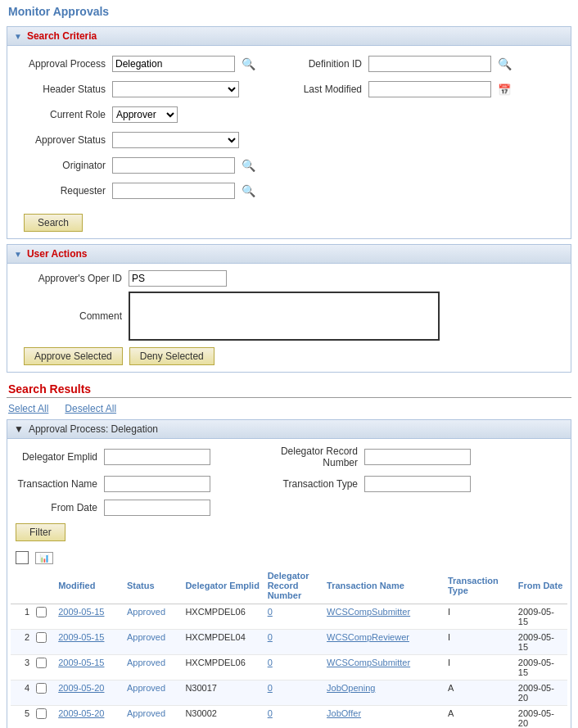 This screenshot has height=728, width=578. Describe the element at coordinates (136, 140) in the screenshot. I see `approver-status-row: Approver Status Pending Approved Denied` at that location.